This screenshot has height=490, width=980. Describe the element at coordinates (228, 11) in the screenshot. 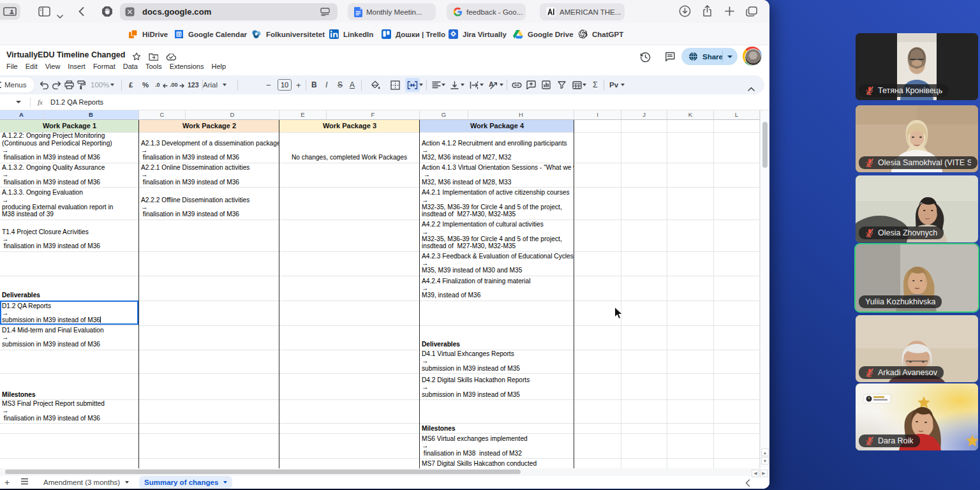

I see `address-bar: docs.google.com` at that location.